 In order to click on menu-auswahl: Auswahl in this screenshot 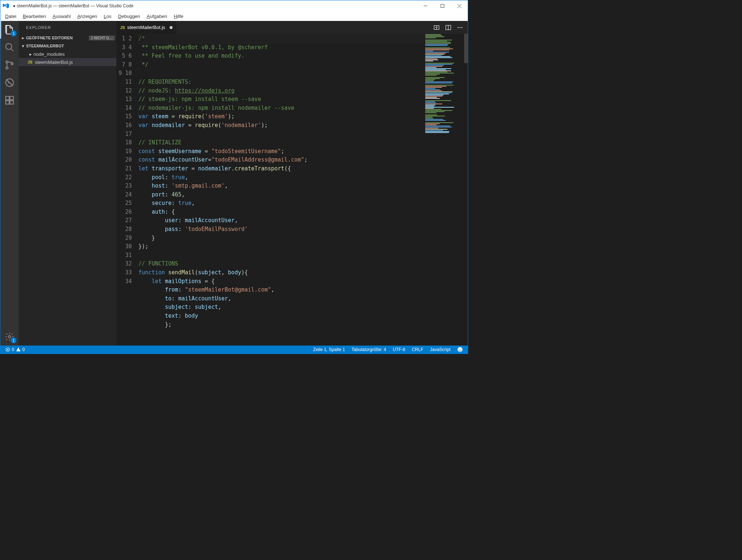, I will do `click(62, 16)`.